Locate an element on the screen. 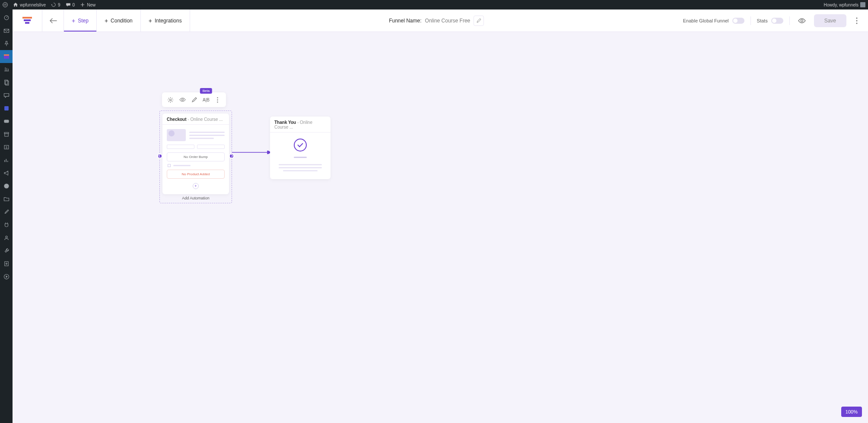 The width and height of the screenshot is (868, 423). new-label: New is located at coordinates (91, 5).